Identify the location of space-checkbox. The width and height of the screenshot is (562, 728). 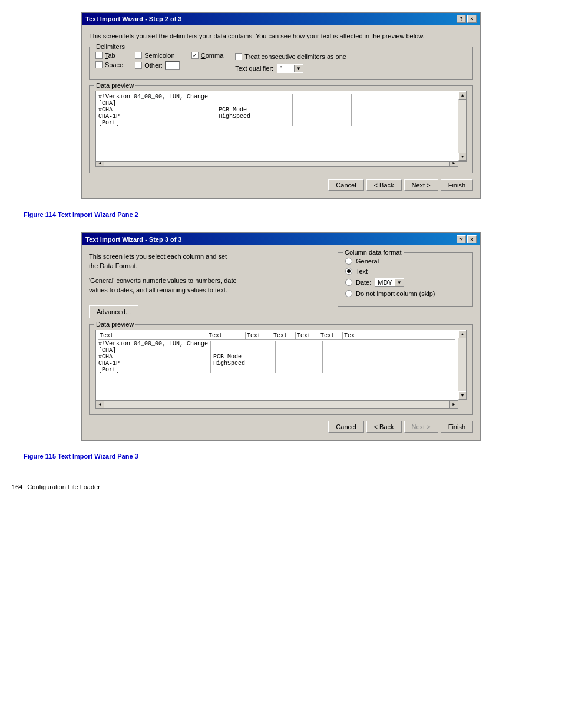
(99, 65).